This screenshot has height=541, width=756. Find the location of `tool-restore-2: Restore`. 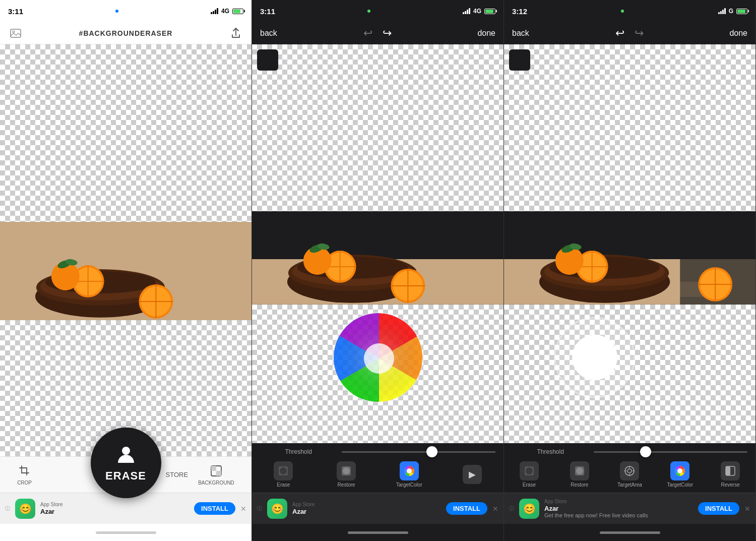

tool-restore-2: Restore is located at coordinates (347, 474).